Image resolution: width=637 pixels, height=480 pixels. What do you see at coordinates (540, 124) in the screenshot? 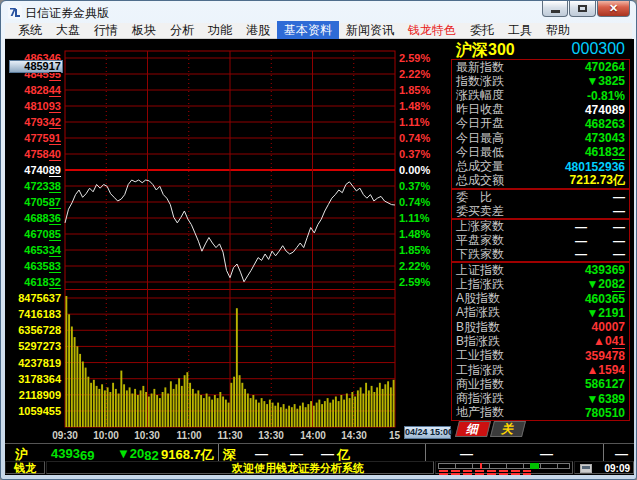
I see `quote-box: 最新指数470264指数涨跌▼3825涨跌幅度-0.81%昨日收盘474089今…` at bounding box center [540, 124].